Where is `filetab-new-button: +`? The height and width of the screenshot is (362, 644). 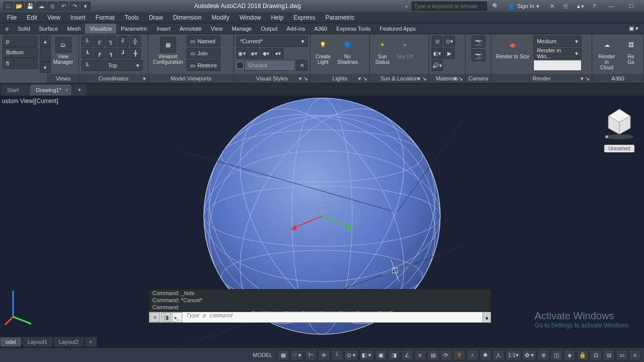 filetab-new-button: + is located at coordinates (79, 90).